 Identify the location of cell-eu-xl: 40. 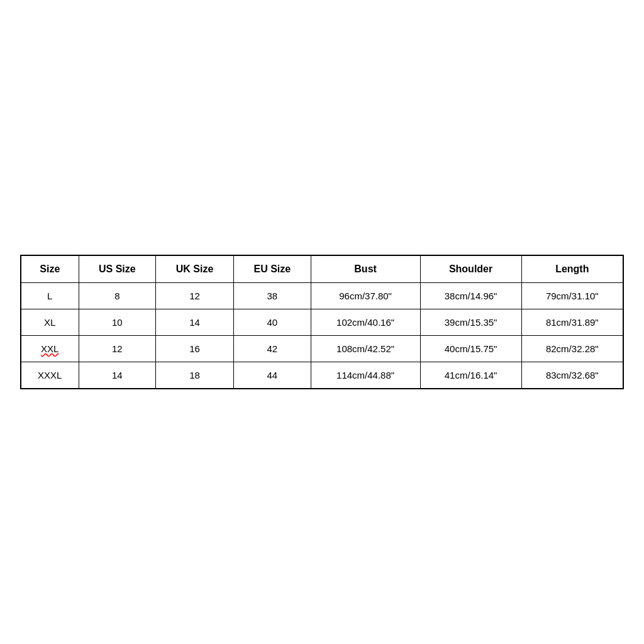
(273, 323).